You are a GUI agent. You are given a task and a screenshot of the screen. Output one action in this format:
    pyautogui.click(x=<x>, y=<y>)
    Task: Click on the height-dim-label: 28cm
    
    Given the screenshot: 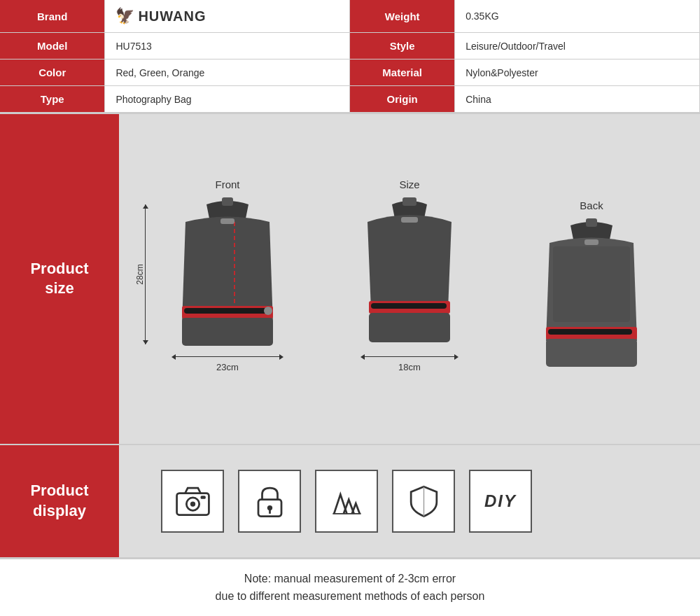 What is the action you would take?
    pyautogui.click(x=140, y=274)
    